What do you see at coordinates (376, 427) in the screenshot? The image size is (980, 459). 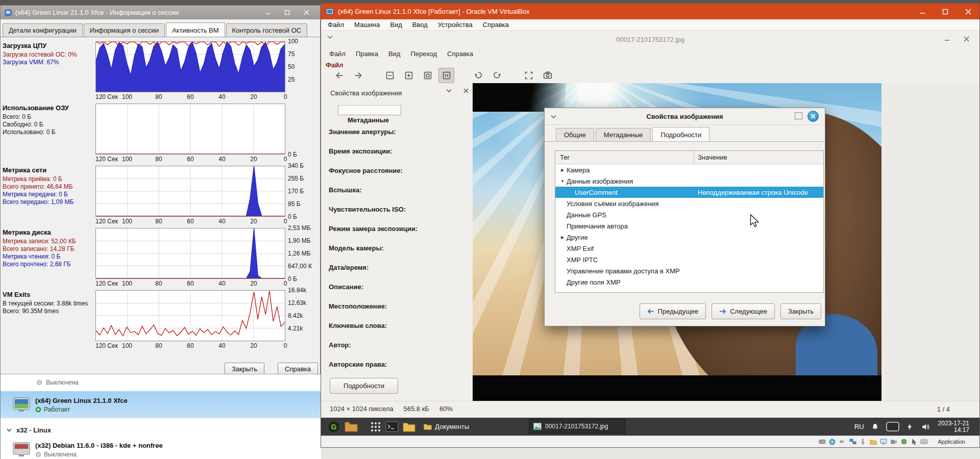 I see `app-grid-button` at bounding box center [376, 427].